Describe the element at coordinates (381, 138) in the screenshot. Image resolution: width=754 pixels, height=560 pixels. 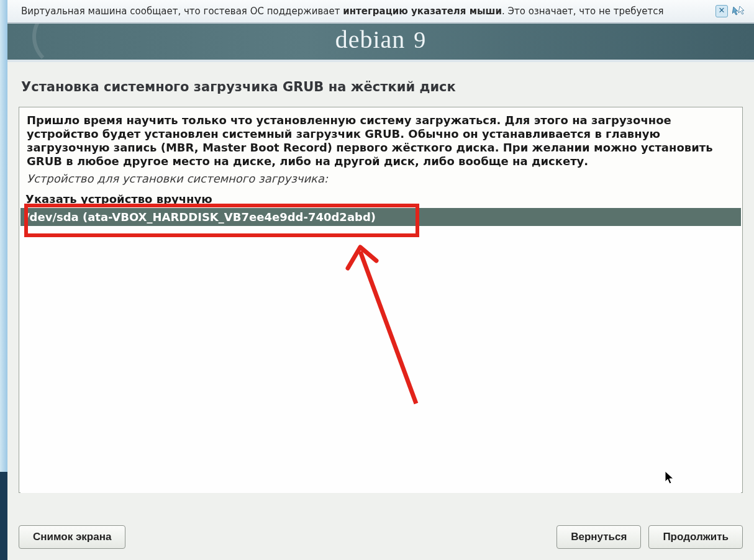
I see `description-text: Пришло время научить только что установл…` at that location.